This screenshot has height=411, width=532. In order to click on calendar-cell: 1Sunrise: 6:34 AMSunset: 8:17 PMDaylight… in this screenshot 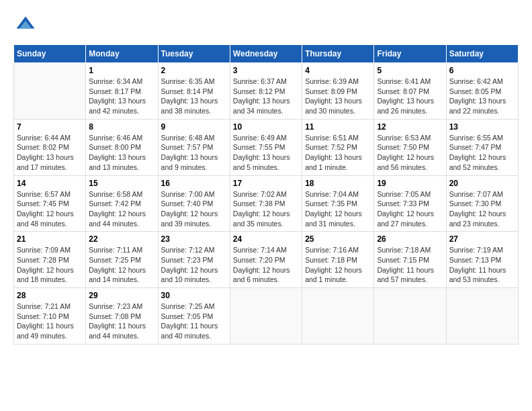, I will do `click(122, 91)`.